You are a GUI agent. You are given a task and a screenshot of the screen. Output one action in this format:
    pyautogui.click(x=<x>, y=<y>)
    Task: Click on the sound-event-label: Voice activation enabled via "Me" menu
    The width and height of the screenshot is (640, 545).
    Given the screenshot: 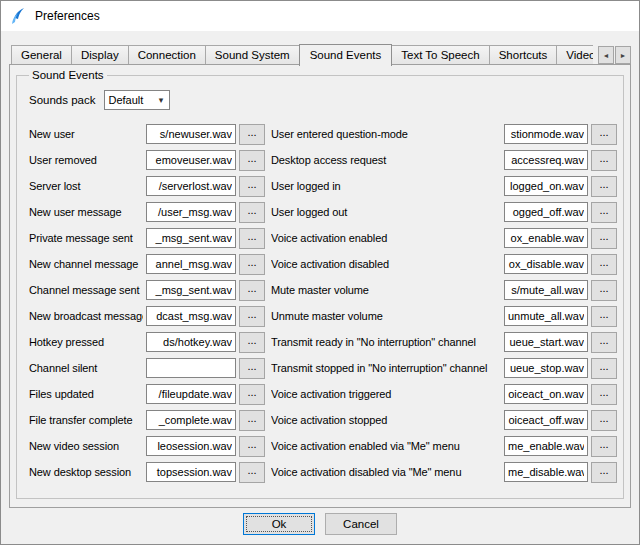 What is the action you would take?
    pyautogui.click(x=386, y=446)
    